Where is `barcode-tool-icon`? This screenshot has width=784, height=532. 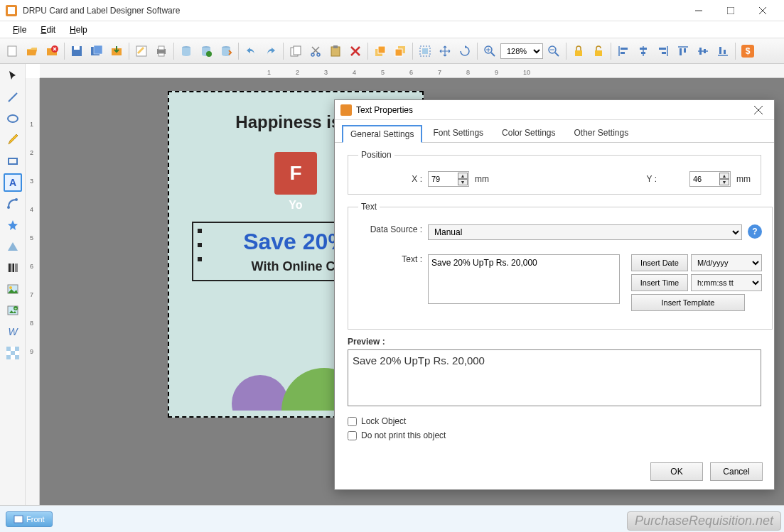
barcode-tool-icon is located at coordinates (13, 268).